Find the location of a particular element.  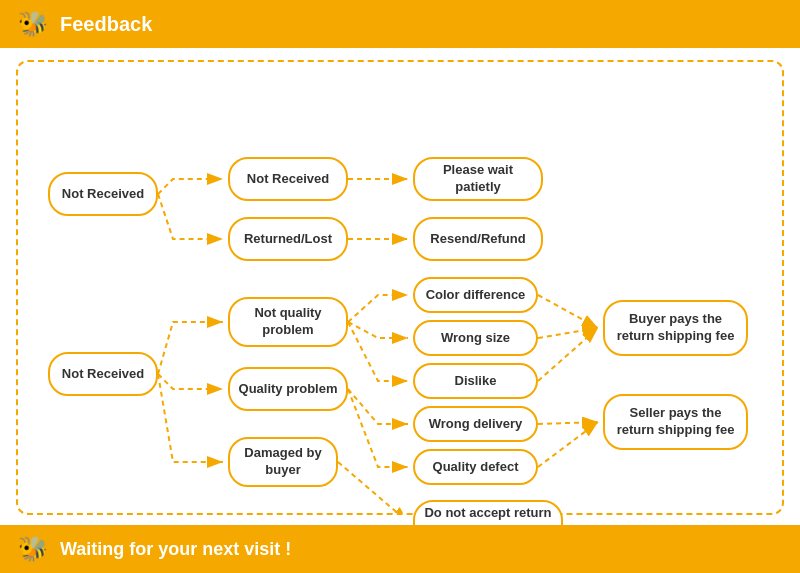

box-wrong-delivery: Wrong delivery is located at coordinates (476, 424).